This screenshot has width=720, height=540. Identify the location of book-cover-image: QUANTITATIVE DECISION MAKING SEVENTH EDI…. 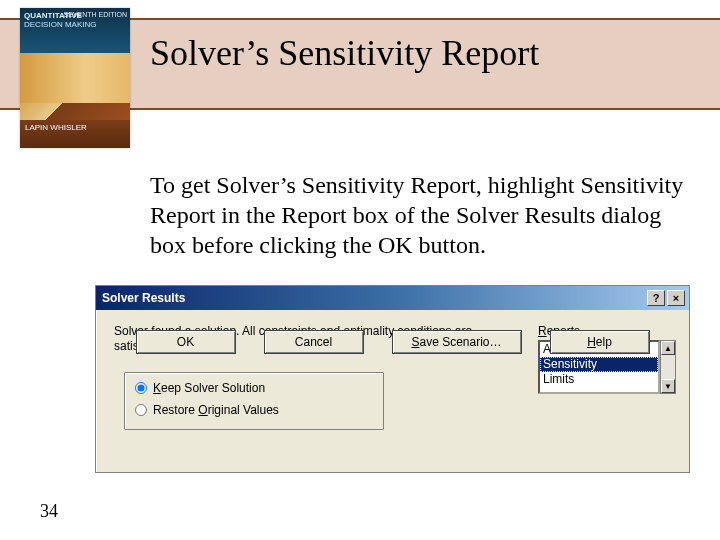
(75, 78).